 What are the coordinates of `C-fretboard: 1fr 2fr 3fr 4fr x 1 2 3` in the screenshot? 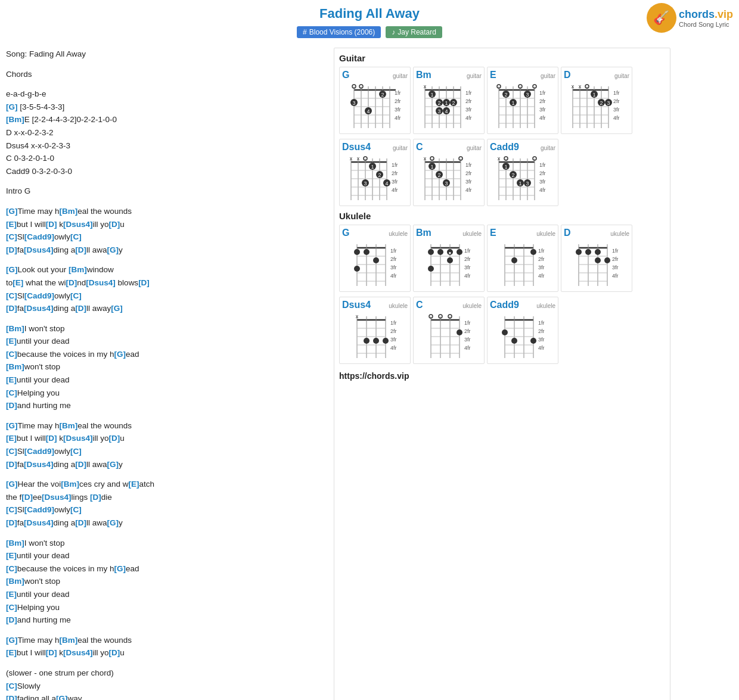 It's located at (449, 178).